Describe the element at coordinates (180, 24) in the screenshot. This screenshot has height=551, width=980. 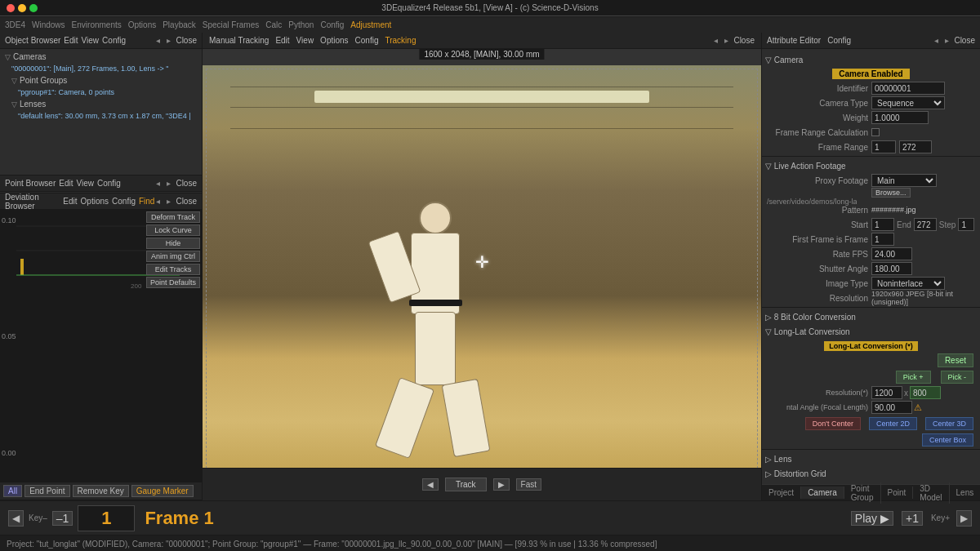
I see `tab-playback: Playback` at that location.